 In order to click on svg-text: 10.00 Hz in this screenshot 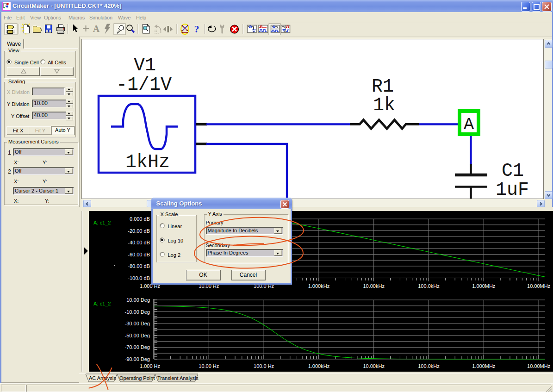, I will do `click(209, 366)`.